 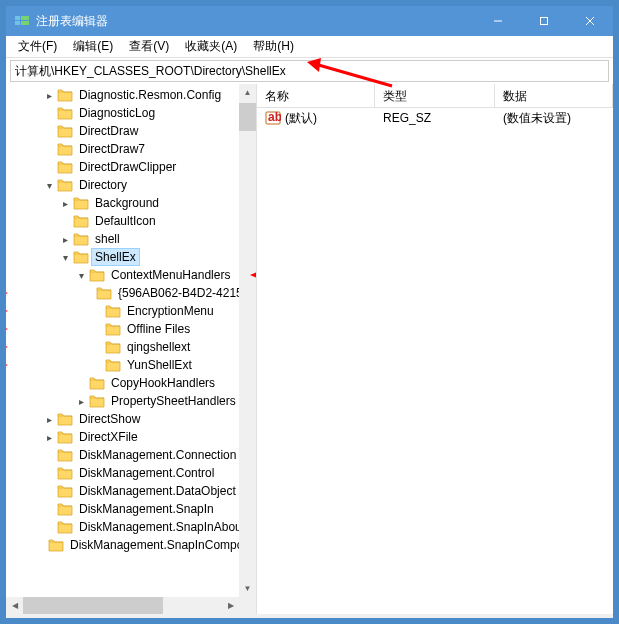 I want to click on tree-node-label: PropertySheetHandlers, so click(x=174, y=401).